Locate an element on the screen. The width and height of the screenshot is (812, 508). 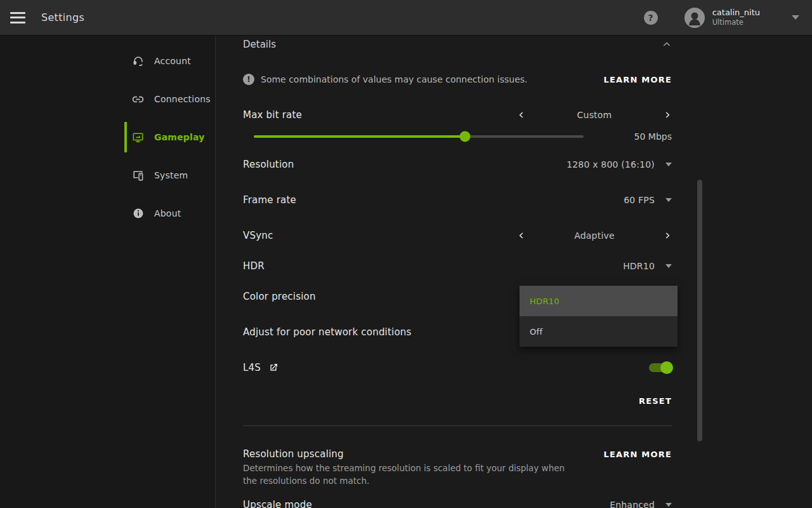
sidebar-item-label: Connections is located at coordinates (183, 99).